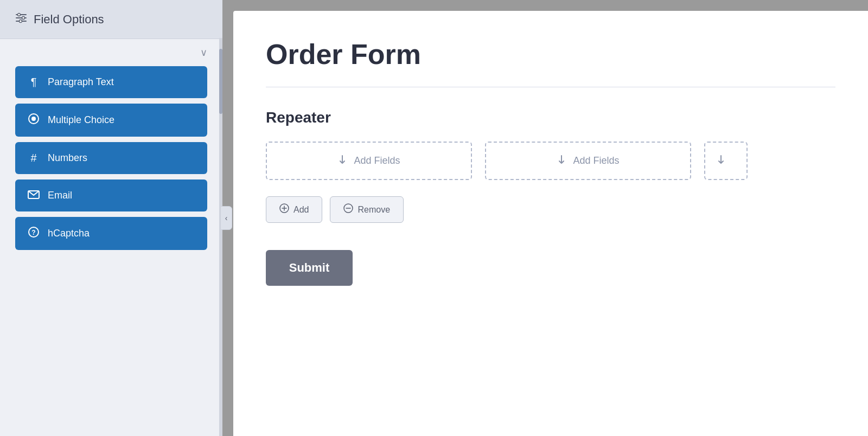 The width and height of the screenshot is (868, 436). I want to click on add-row-button: Add, so click(294, 209).